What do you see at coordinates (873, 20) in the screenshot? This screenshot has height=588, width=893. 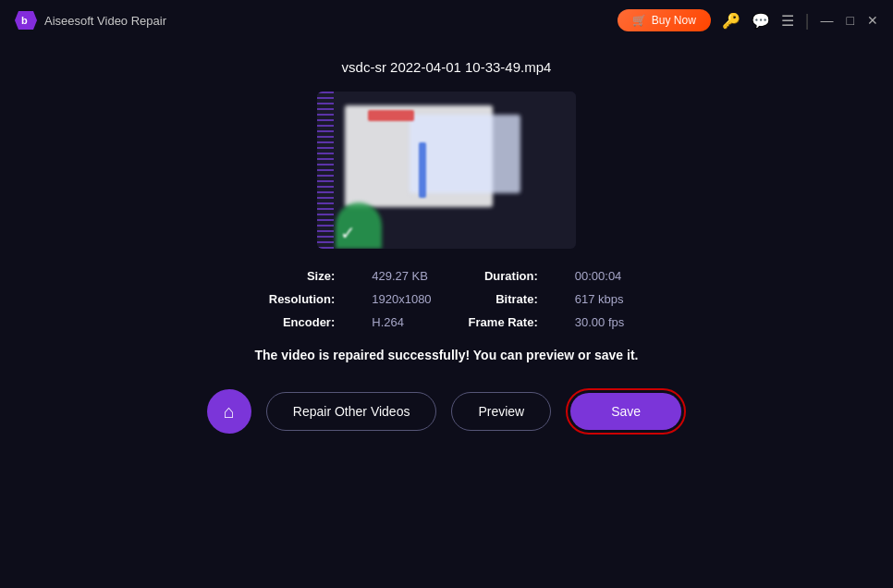 I see `close-button: ✕` at bounding box center [873, 20].